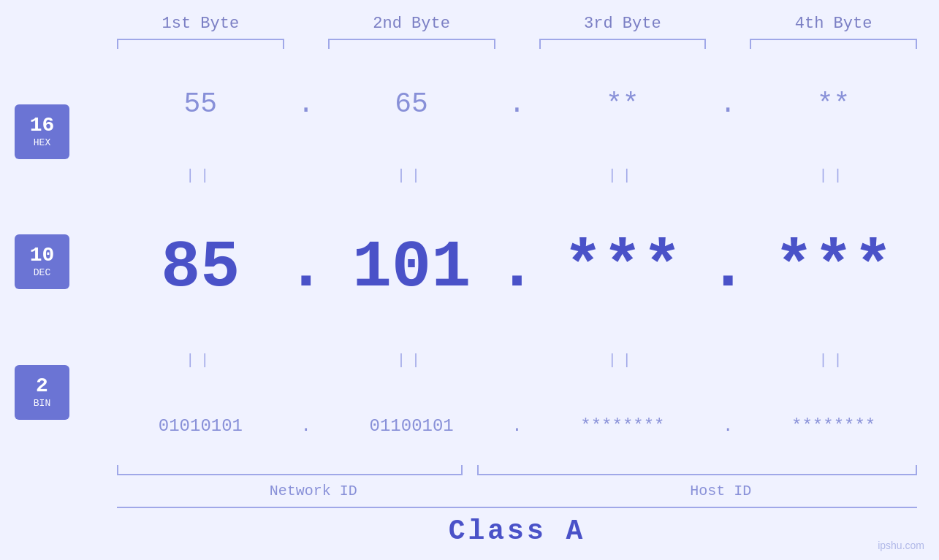 The height and width of the screenshot is (560, 939). I want to click on sep1-b1: ||, so click(200, 175).